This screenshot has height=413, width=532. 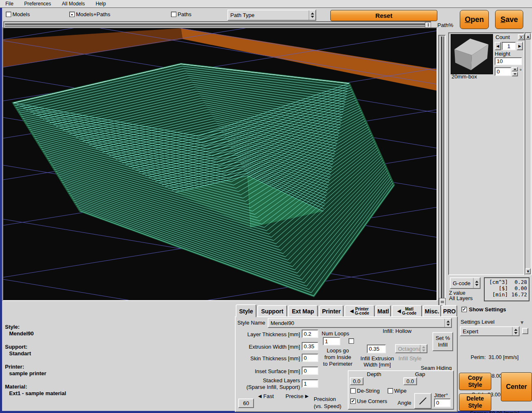 I want to click on tab-support: Support, so click(x=272, y=310).